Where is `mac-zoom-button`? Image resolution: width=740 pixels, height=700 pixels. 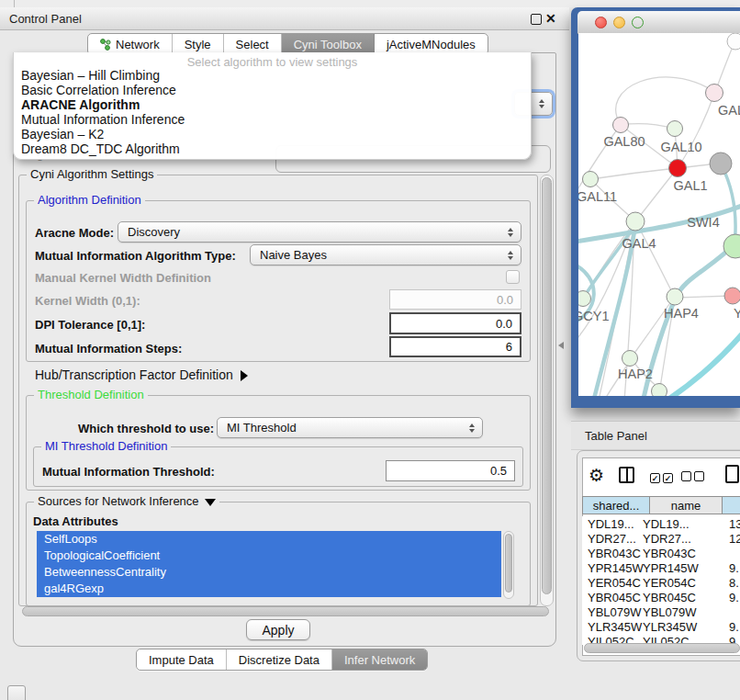
mac-zoom-button is located at coordinates (637, 22).